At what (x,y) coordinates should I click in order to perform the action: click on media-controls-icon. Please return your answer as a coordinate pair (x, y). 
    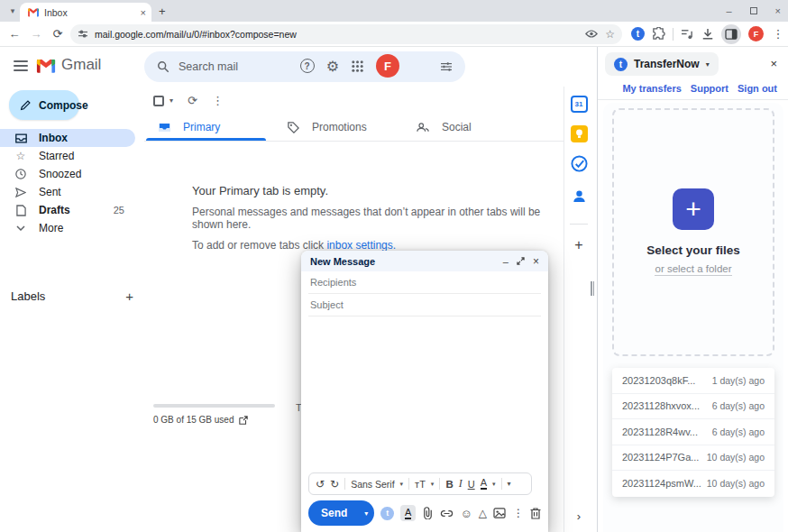
    Looking at the image, I should click on (687, 34).